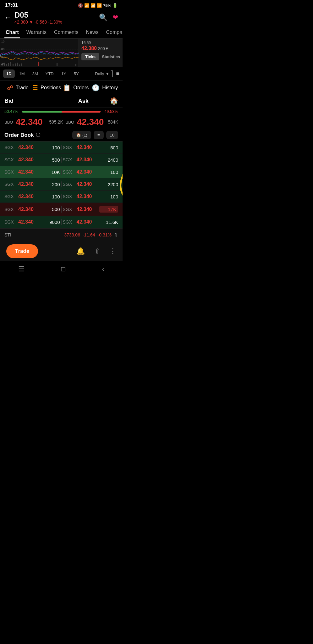 This screenshot has width=313, height=644. I want to click on orders-action: 📋 Orders, so click(76, 88).